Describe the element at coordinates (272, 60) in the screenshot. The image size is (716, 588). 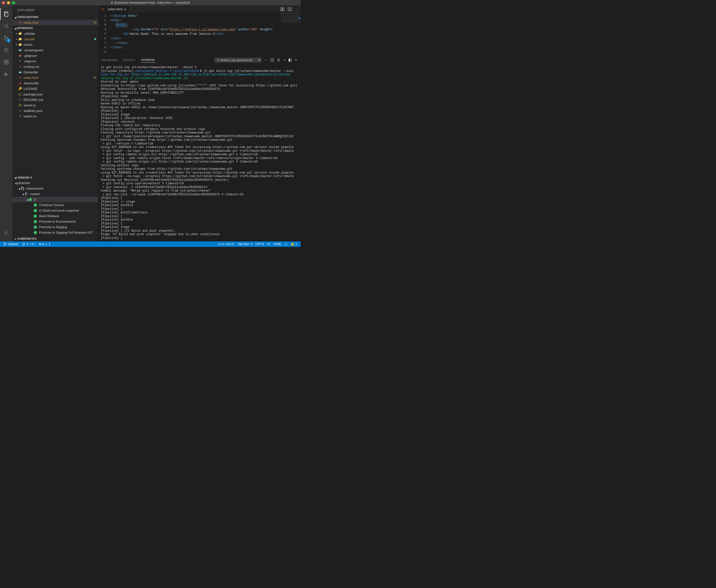
I see `split-terminal-icon` at that location.